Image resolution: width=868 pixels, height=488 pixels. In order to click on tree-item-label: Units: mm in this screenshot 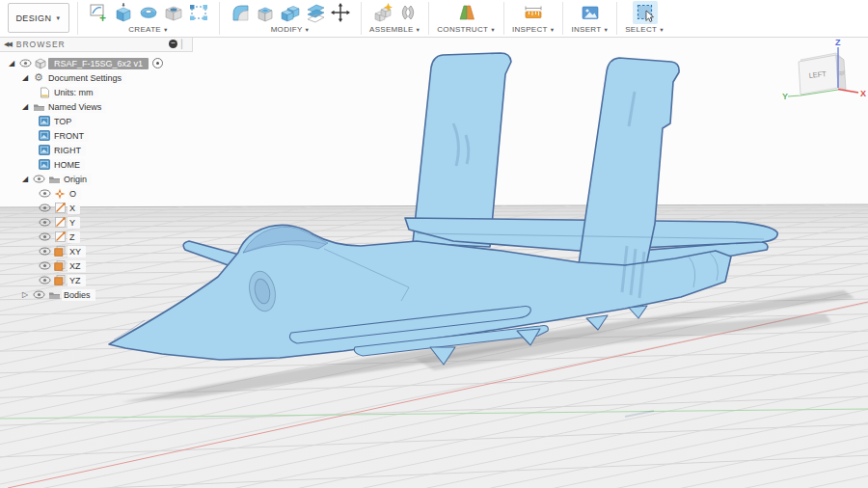, I will do `click(75, 93)`.